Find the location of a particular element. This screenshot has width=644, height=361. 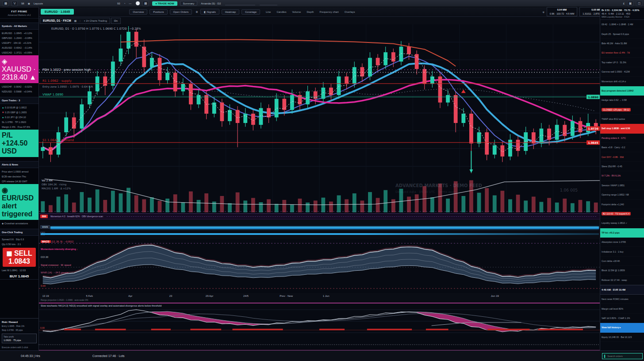

sidebar-item: USDJPY · 154.32 · +0.21% is located at coordinates (19, 42).